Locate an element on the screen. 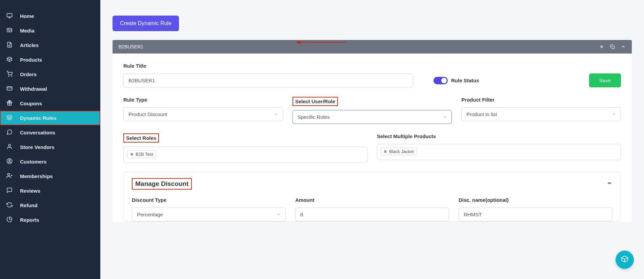  sidebar-item-label: Store Vendors is located at coordinates (37, 147).